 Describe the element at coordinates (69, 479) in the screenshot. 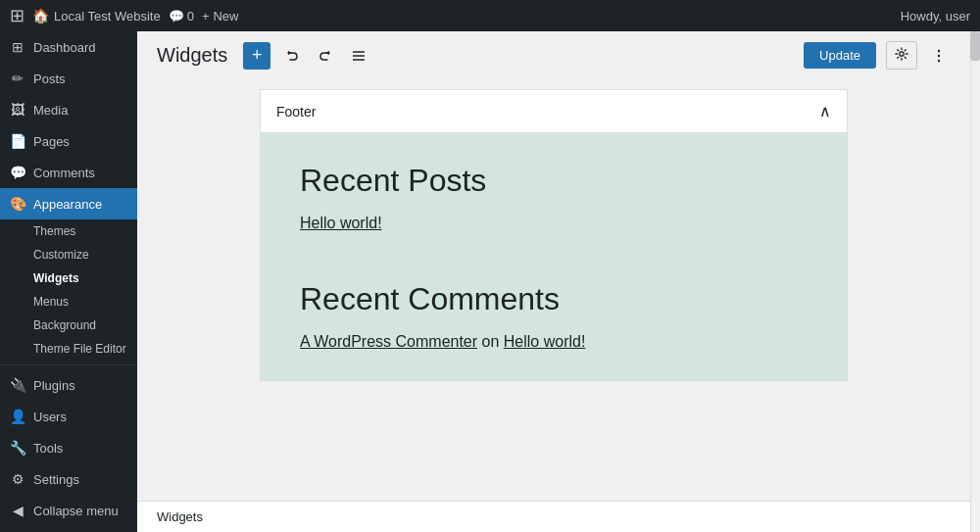

I see `sidebar-item-settings: ⚙ Settings` at that location.